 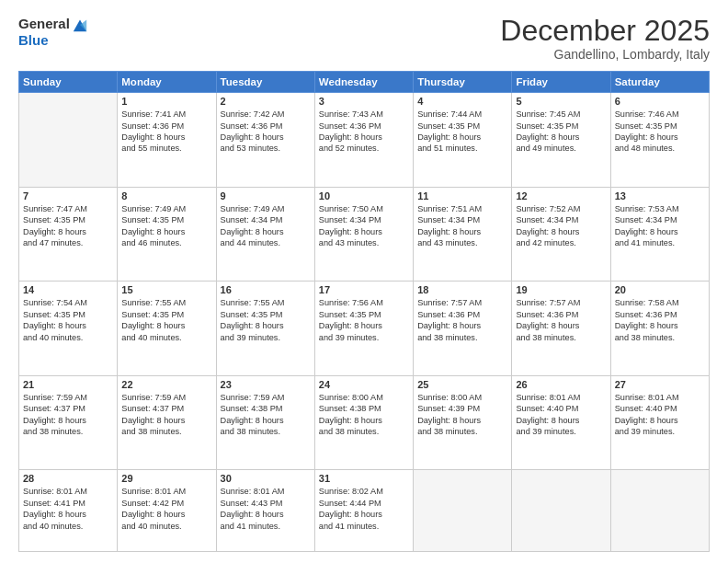 What do you see at coordinates (166, 509) in the screenshot?
I see `cell-text: Sunrise: 8:01 AMSunset: 4:42 PMDaylight:…` at bounding box center [166, 509].